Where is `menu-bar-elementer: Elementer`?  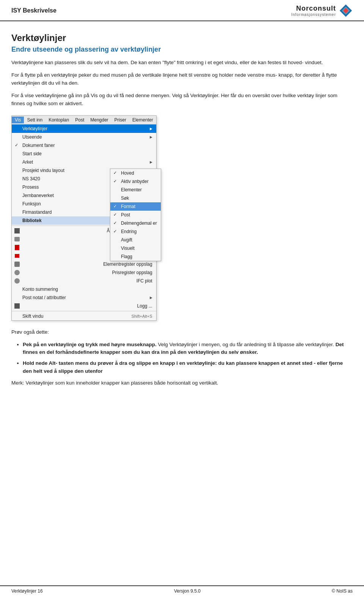
menu-bar-elementer: Elementer is located at coordinates (143, 120).